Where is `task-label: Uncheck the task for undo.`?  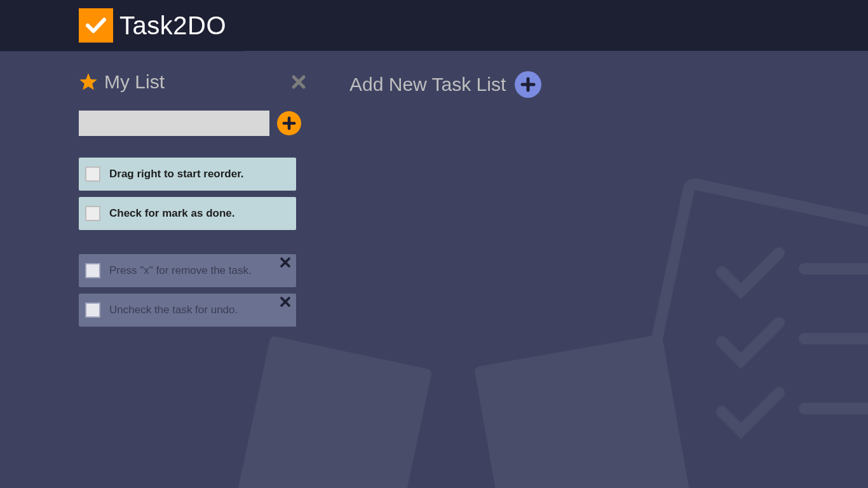 task-label: Uncheck the task for undo. is located at coordinates (173, 310).